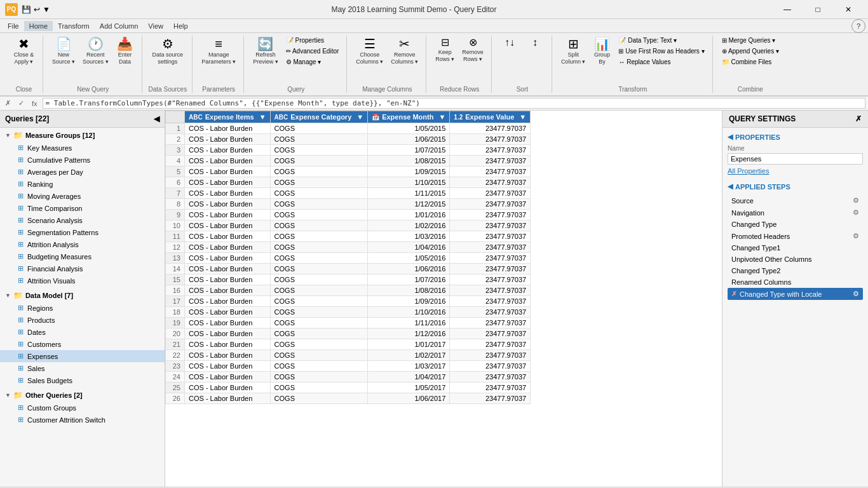 This screenshot has width=868, height=488. Describe the element at coordinates (796, 294) in the screenshot. I see `step-changed-type-with-locale: ✗ Changed Type with Locale ⚙` at that location.